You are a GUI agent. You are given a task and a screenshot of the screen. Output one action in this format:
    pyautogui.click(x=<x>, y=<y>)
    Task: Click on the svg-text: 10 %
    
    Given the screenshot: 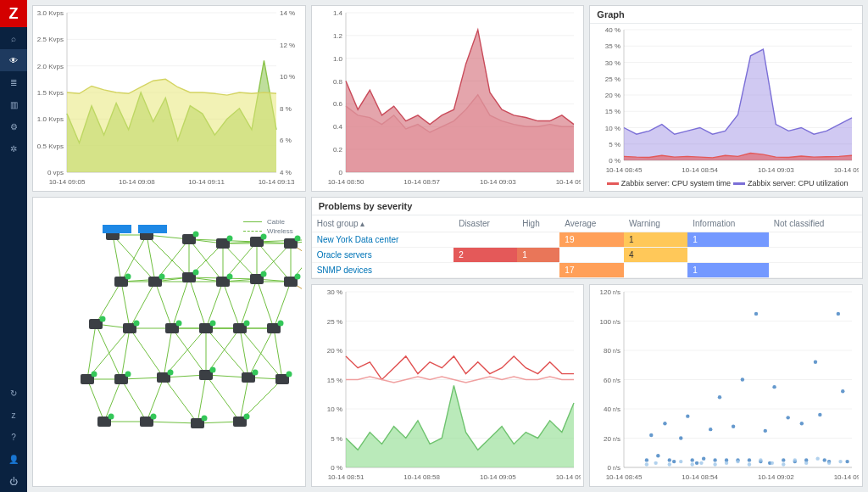 What is the action you would take?
    pyautogui.click(x=334, y=409)
    